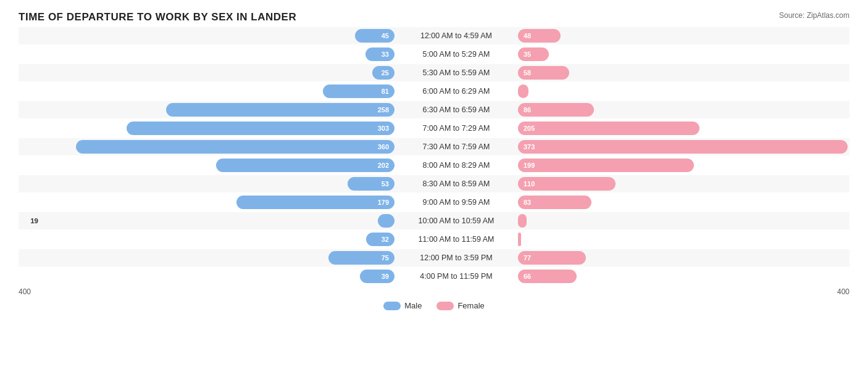  Describe the element at coordinates (434, 91) in the screenshot. I see `chart-row: 816:00 AM to 6:29 AM12` at that location.